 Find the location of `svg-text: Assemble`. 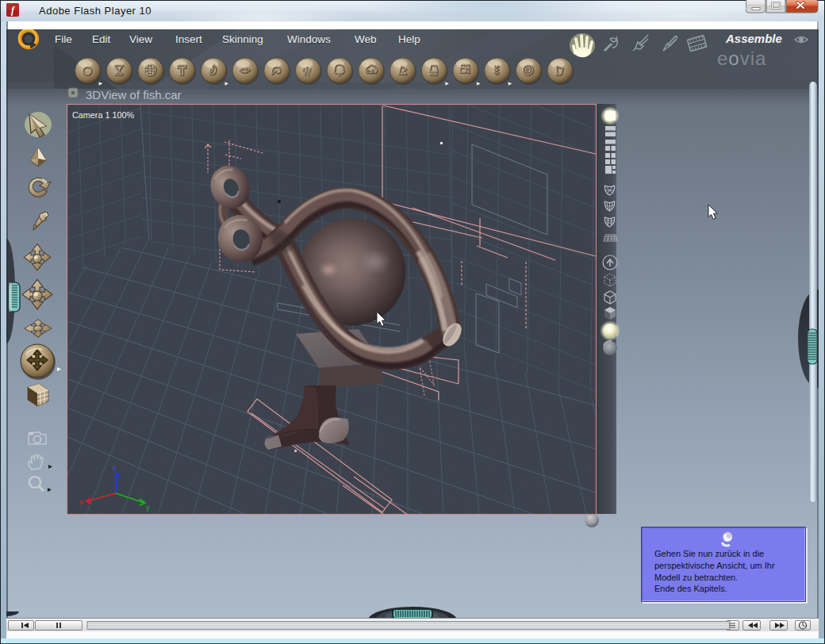

svg-text: Assemble is located at coordinates (754, 38).